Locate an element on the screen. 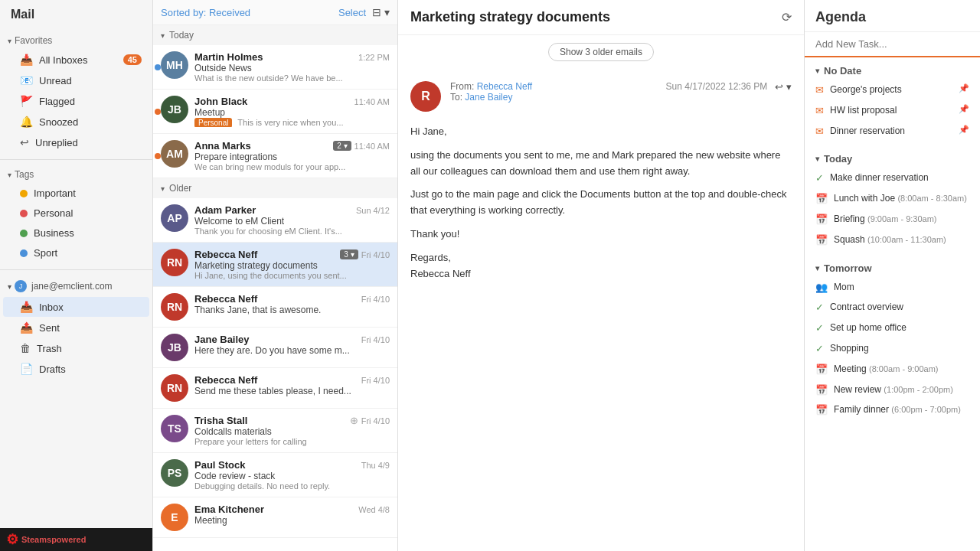 The width and height of the screenshot is (980, 551). email-meta: Rebecca Neff Fri 4/10 is located at coordinates (292, 380).